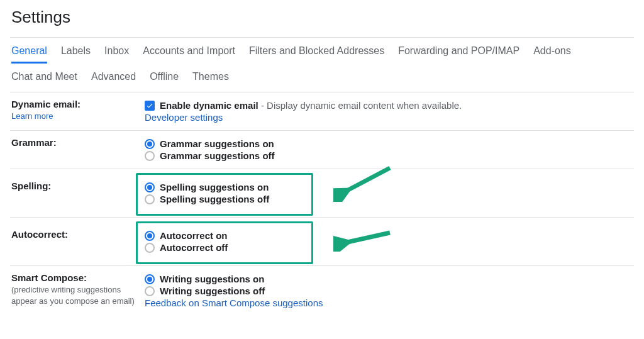 Image resolution: width=644 pixels, height=339 pixels. I want to click on check-icon, so click(150, 106).